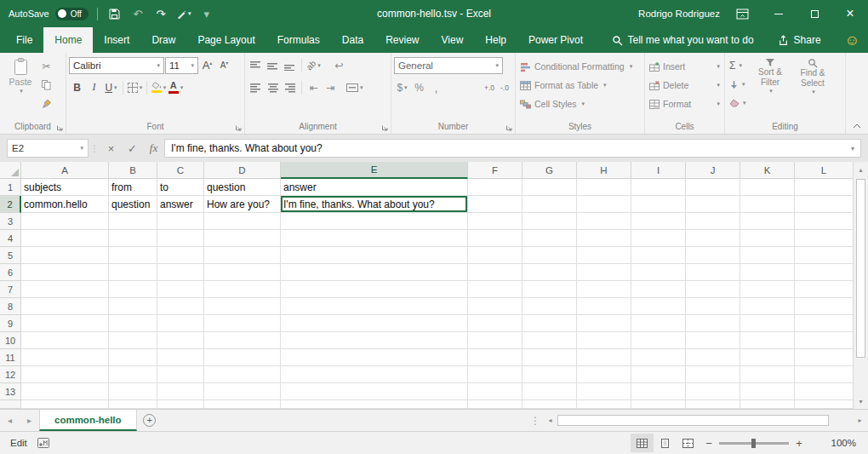 The image size is (868, 454). What do you see at coordinates (65, 204) in the screenshot?
I see `cell-A2: common.hello` at bounding box center [65, 204].